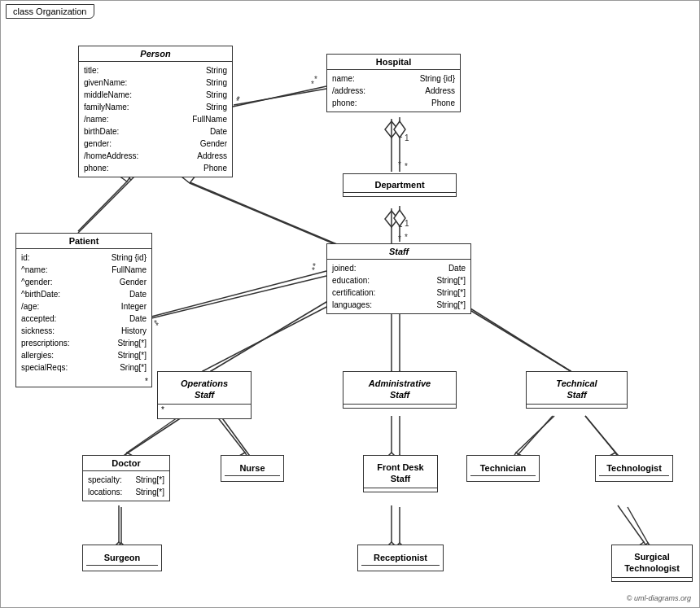 The image size is (700, 608). I want to click on surgical-technologist-class: SurgicalTechnologist, so click(652, 563).